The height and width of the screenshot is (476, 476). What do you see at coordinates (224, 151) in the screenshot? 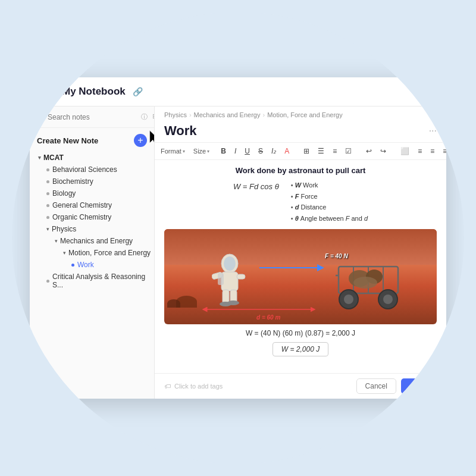
I see `bold-button: B` at bounding box center [224, 151].